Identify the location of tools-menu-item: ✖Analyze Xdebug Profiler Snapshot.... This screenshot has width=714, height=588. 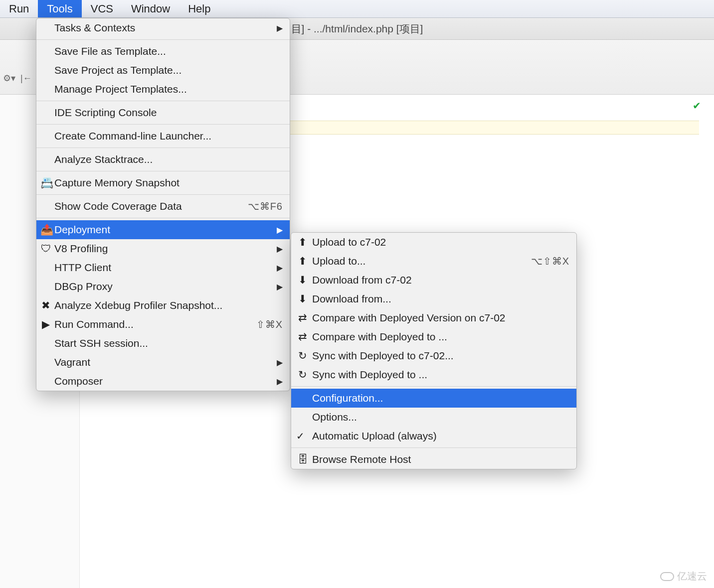
(163, 305).